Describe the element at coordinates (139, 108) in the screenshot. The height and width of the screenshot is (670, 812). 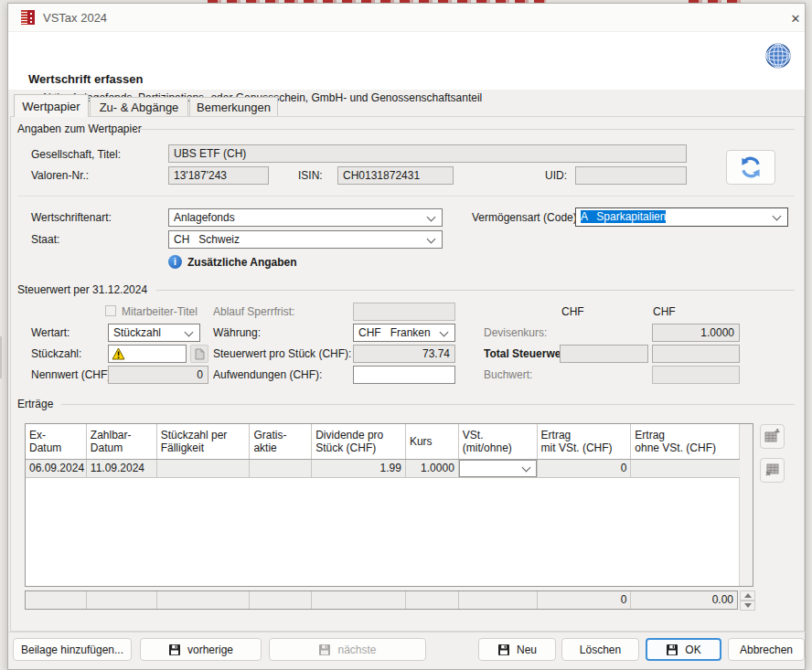
I see `tab-label: Zu- & Abgänge` at that location.